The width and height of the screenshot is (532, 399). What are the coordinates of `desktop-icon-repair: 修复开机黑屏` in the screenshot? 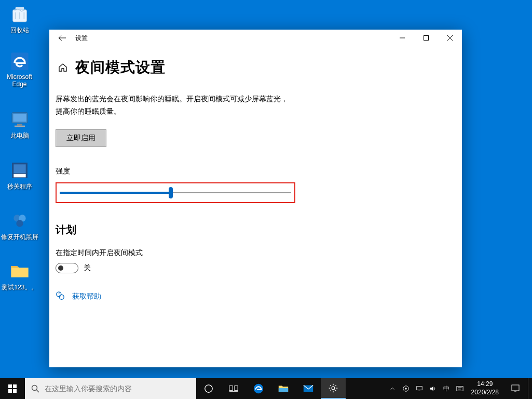 It's located at (20, 228).